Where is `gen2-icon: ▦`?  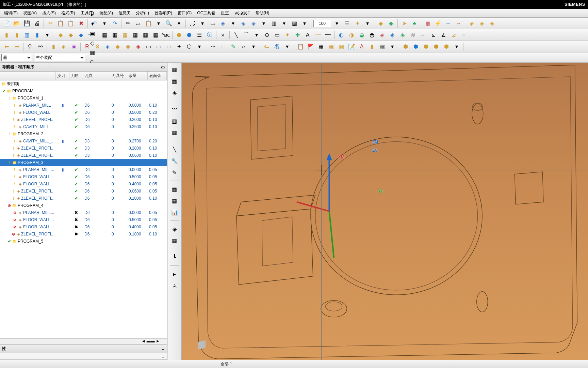 gen2-icon: ▦ is located at coordinates (115, 35).